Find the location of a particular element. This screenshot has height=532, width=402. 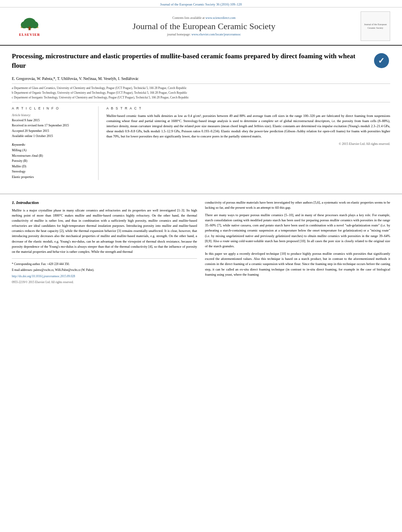

left-column: 1. Introduction Mullite is a major cryst… is located at coordinates (104, 243).